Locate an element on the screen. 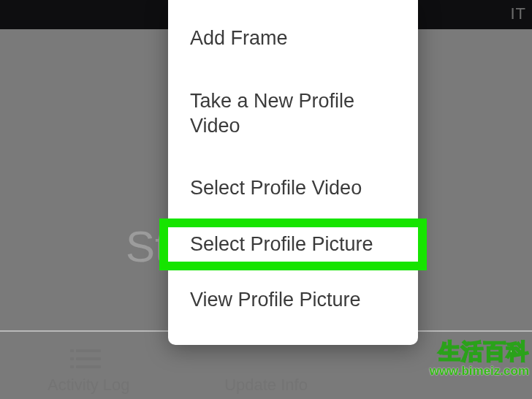 This screenshot has width=532, height=399. menu-item-select-profile-picture: Select Profile Picture is located at coordinates (293, 244).